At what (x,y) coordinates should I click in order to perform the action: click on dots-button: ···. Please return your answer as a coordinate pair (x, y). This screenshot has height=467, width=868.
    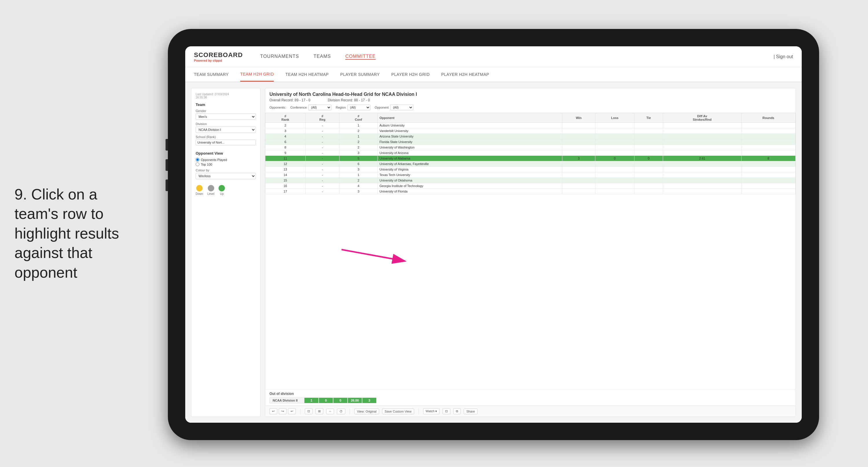
    Looking at the image, I should click on (330, 411).